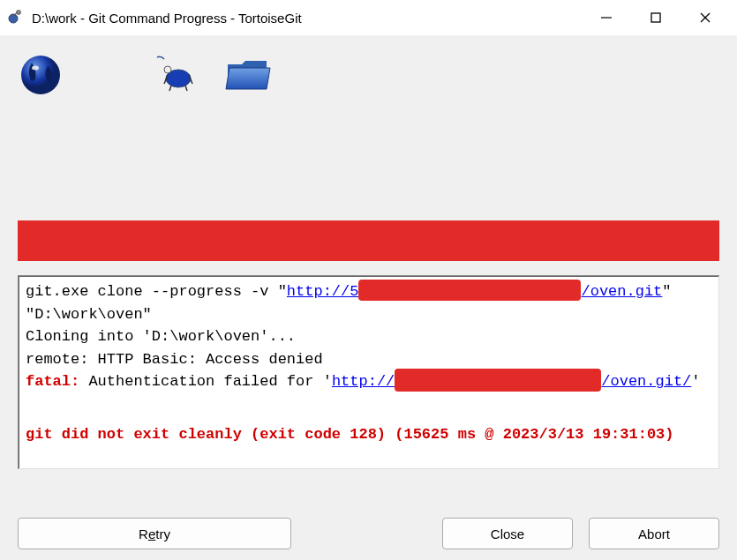 The image size is (737, 560). Describe the element at coordinates (154, 534) in the screenshot. I see `retry-button: Retry` at that location.